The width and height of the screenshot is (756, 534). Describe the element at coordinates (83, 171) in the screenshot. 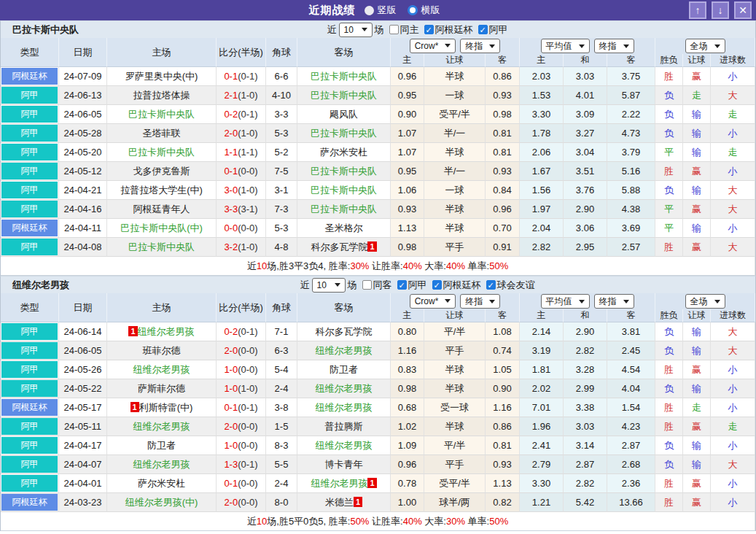

I see `match-date: 24-05-12` at that location.